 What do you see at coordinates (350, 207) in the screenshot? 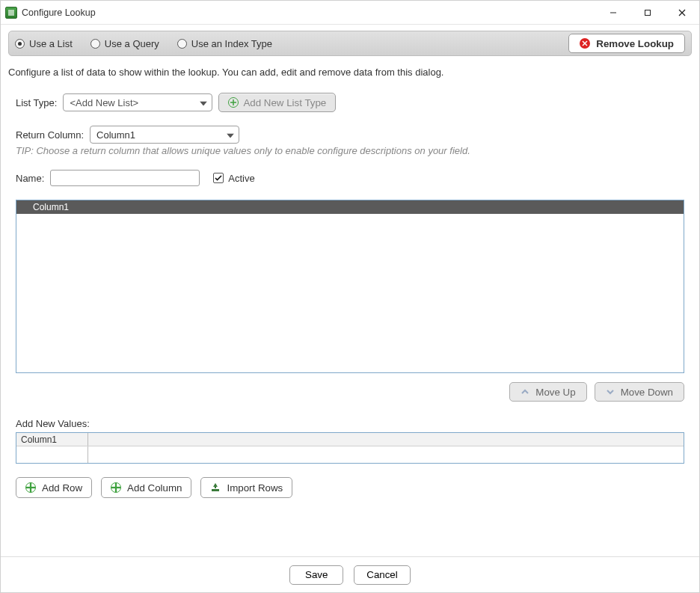
I see `grid-header: Column1` at bounding box center [350, 207].